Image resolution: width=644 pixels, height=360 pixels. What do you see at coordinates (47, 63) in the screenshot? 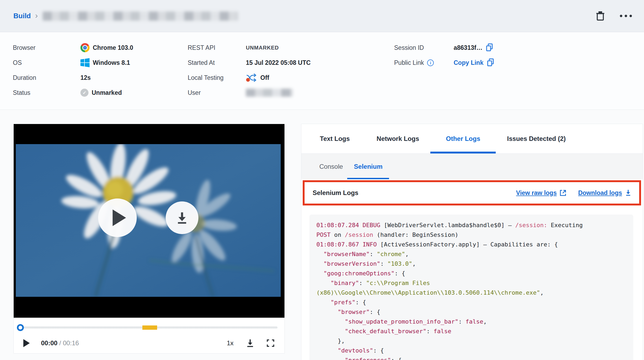
I see `os-label: OS` at bounding box center [47, 63].